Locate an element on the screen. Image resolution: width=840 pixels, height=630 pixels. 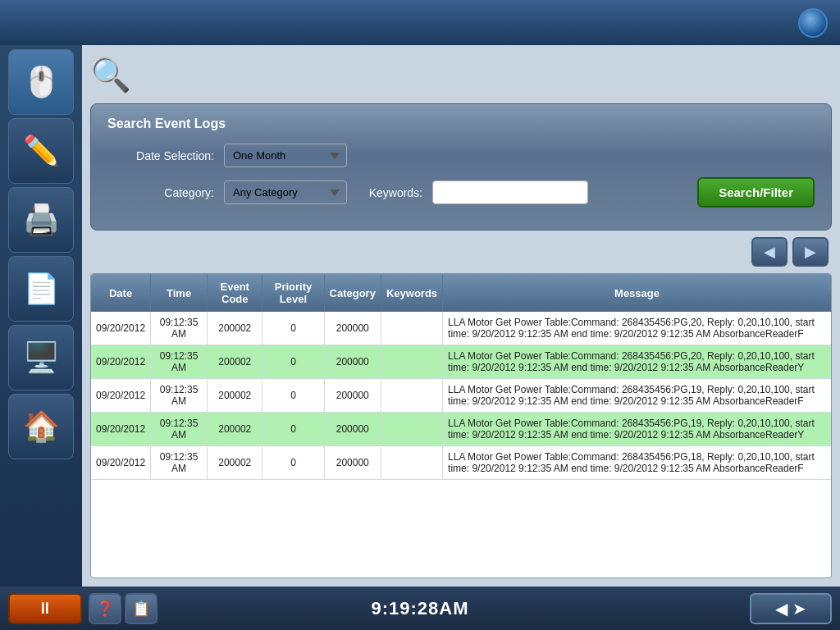
search-logs-icon: 🔍 is located at coordinates (111, 75).